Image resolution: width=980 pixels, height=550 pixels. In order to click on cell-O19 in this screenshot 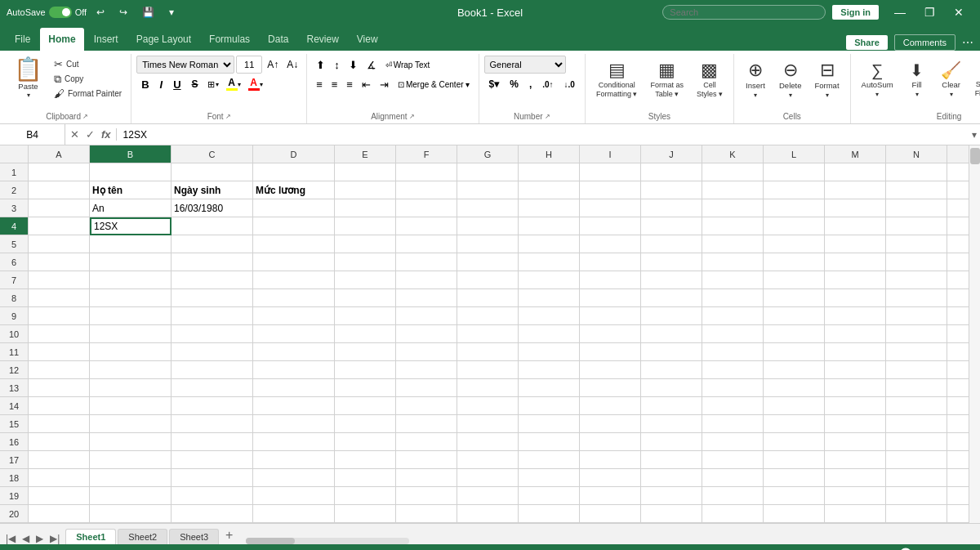, I will do `click(958, 496)`.